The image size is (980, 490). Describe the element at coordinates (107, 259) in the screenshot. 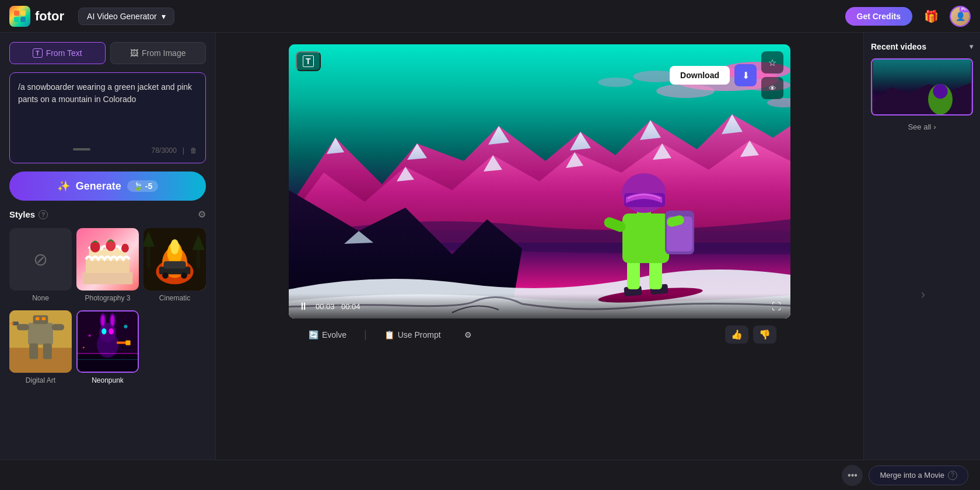

I see `style-thumb-photography` at that location.